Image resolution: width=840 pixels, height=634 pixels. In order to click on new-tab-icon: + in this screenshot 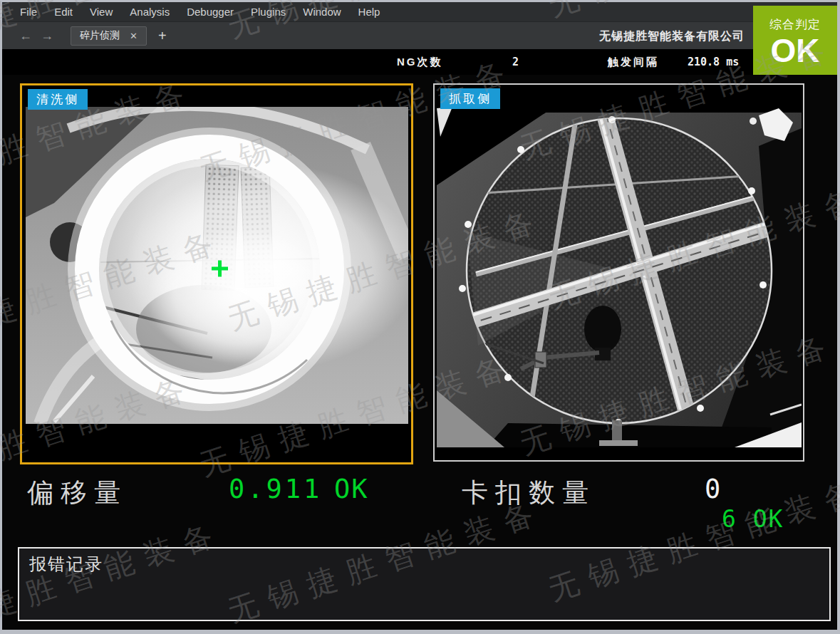, I will do `click(162, 36)`.